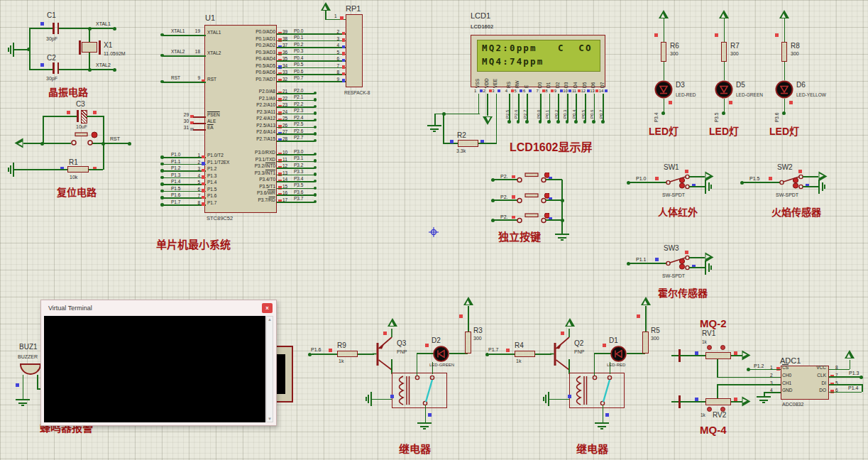  What do you see at coordinates (316, 349) in the screenshot?
I see `net-label: P1.6` at bounding box center [316, 349].